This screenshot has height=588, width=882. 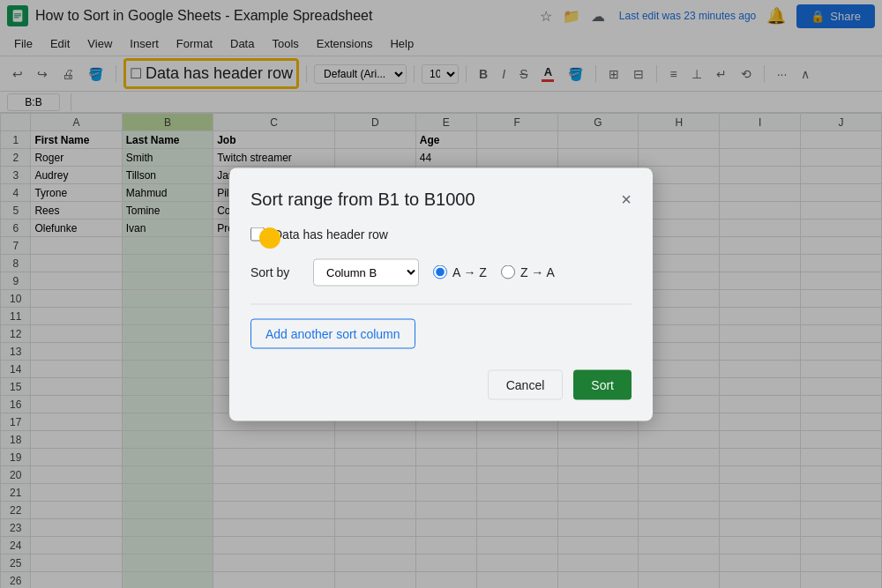 I want to click on sort-by-label: Sort by, so click(x=275, y=272).